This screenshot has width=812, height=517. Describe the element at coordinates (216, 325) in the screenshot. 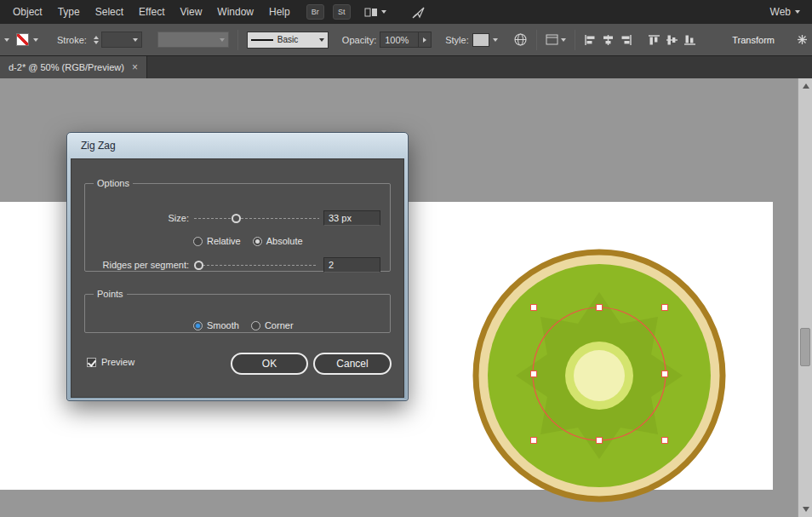

I see `smooth-radio: Smooth` at that location.